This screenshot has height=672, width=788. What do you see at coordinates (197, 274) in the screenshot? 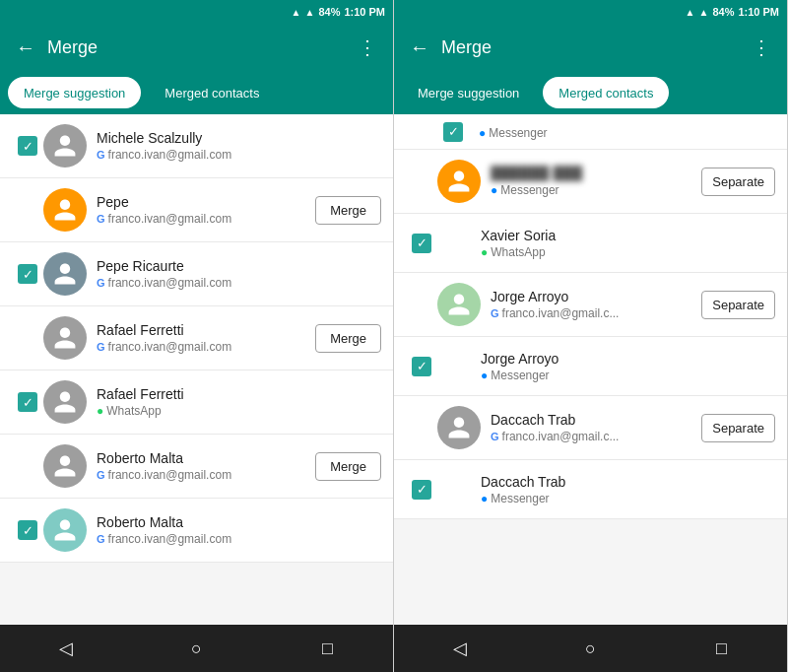
I see `contact-item-c3: ✓ Pepe Ricaurte G franco.ivan@gmail.com` at bounding box center [197, 274].